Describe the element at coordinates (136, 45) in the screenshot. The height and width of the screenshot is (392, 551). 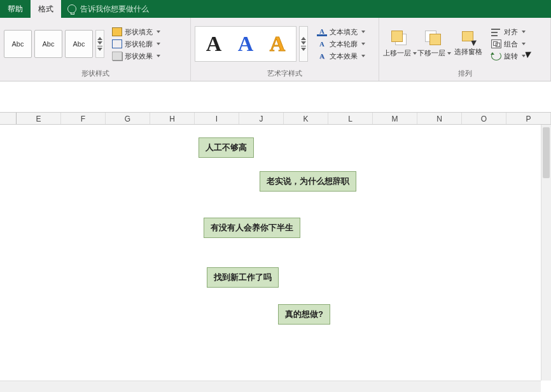
I see `shape-outline-button: 形状轮廓` at that location.